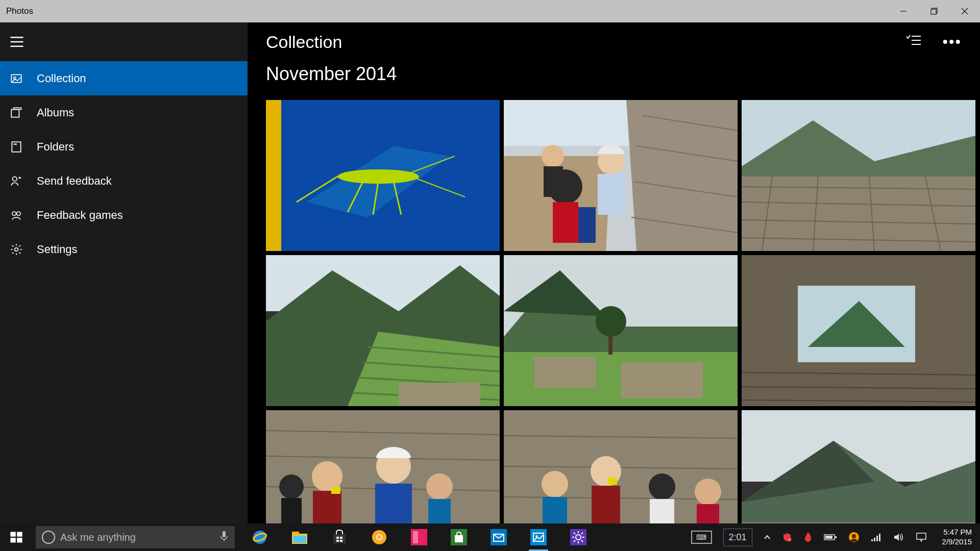 The height and width of the screenshot is (551, 980). I want to click on taskbar-app-settings, so click(578, 537).